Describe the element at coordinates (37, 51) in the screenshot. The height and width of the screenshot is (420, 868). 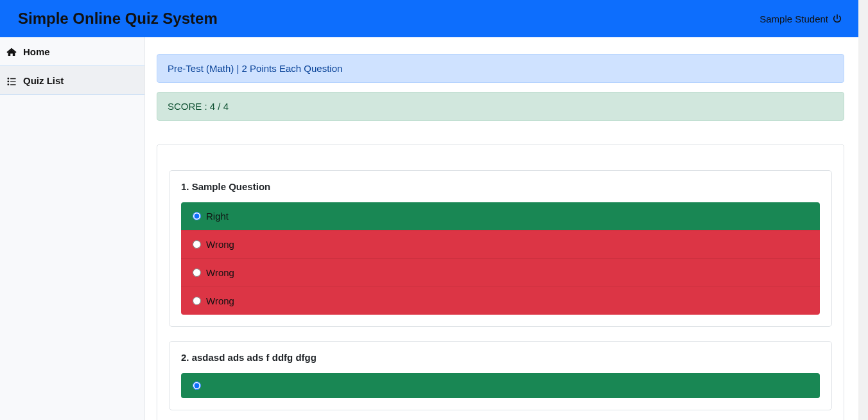
I see `sidebar-item-label: Home` at that location.